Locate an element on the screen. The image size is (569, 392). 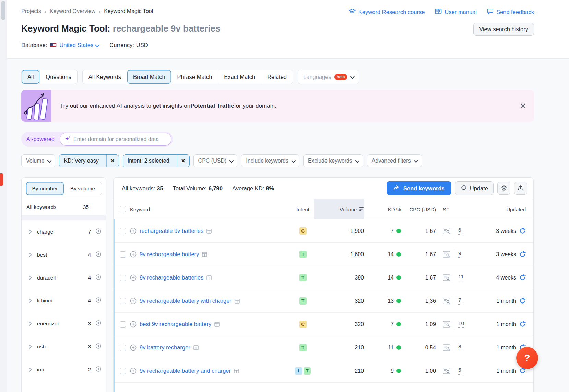
tab-related: Related is located at coordinates (277, 77).